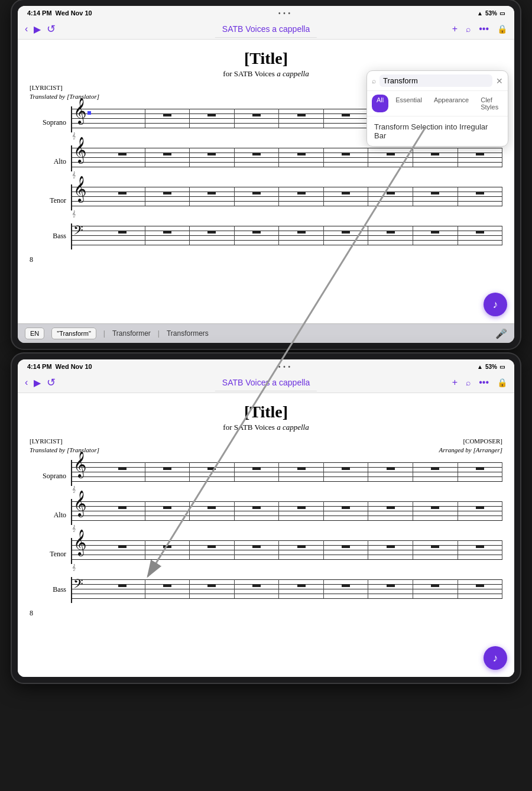 The image size is (532, 791). I want to click on keyboard-bar-top: EN "Transform" | Transformer | Transform…, so click(266, 333).